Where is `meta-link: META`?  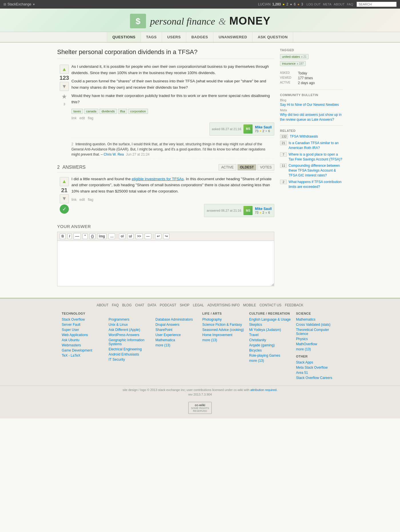 meta-link: META is located at coordinates (327, 4).